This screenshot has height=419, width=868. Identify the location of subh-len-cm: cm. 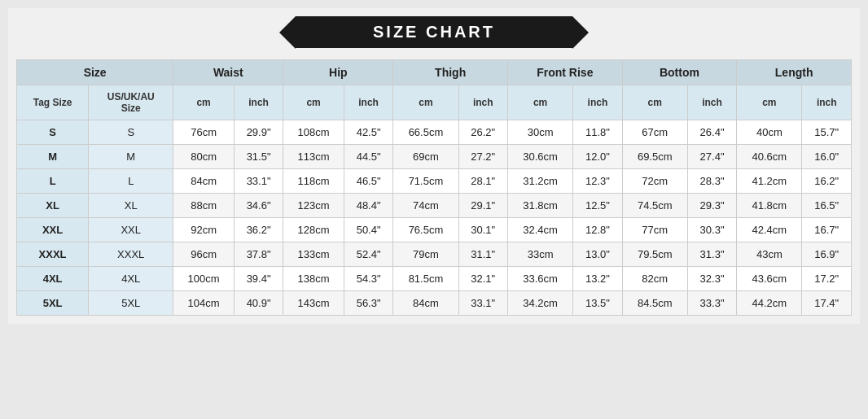
(769, 103).